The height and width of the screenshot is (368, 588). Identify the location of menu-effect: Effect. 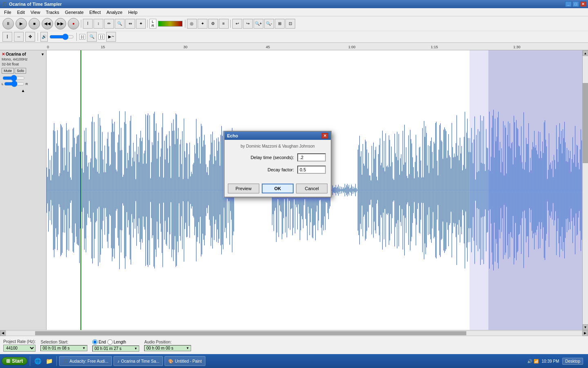
(95, 12).